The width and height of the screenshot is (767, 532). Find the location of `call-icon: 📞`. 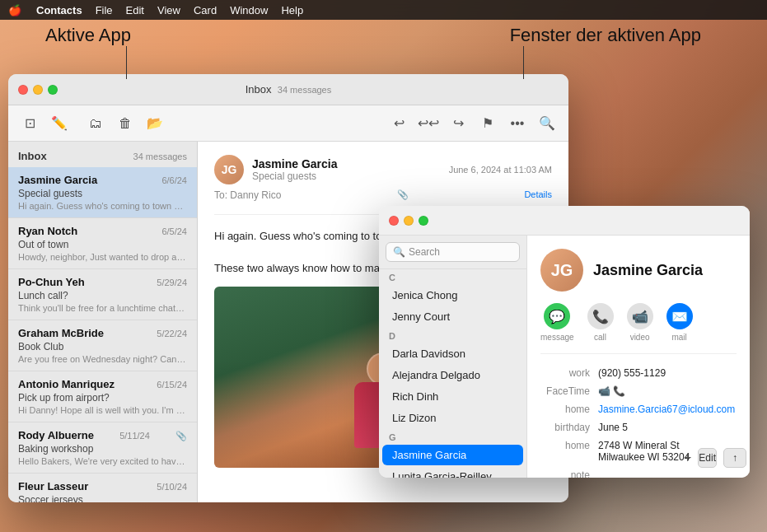

call-icon: 📞 is located at coordinates (601, 316).